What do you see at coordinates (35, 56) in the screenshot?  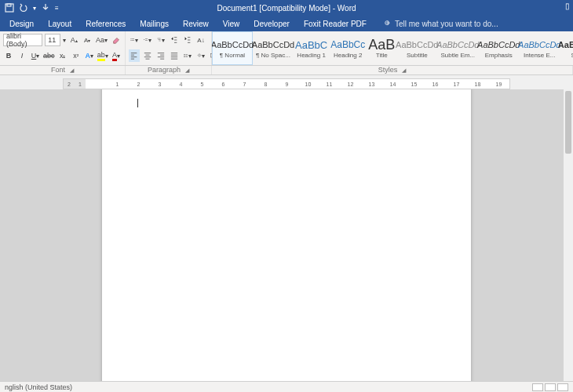 I see `underline-button: U▾` at bounding box center [35, 56].